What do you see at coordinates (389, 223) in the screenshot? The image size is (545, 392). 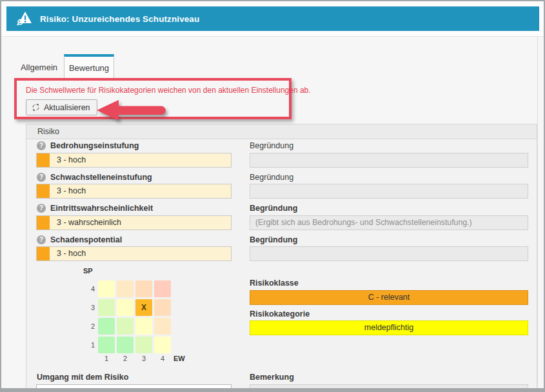 I see `reason-value: (Ergibt sich aus Bedrohungs- und Schwach…` at bounding box center [389, 223].